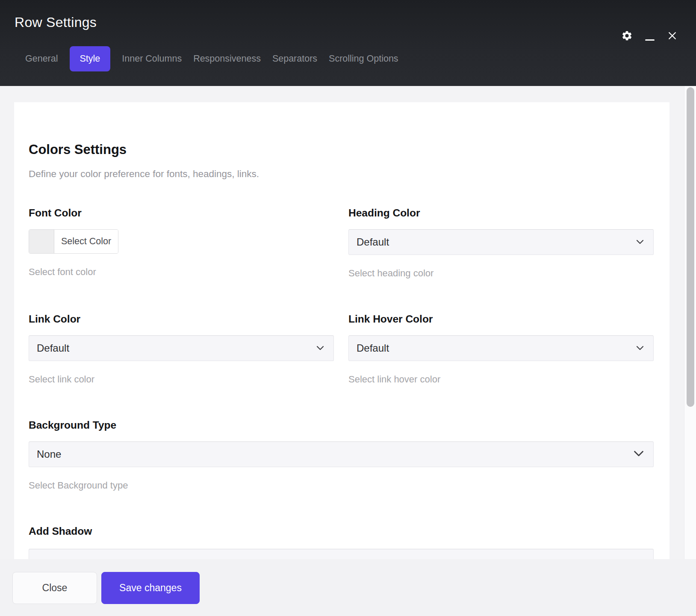  What do you see at coordinates (341, 455) in the screenshot?
I see `background-type-field: Background Type None Select Background t…` at bounding box center [341, 455].